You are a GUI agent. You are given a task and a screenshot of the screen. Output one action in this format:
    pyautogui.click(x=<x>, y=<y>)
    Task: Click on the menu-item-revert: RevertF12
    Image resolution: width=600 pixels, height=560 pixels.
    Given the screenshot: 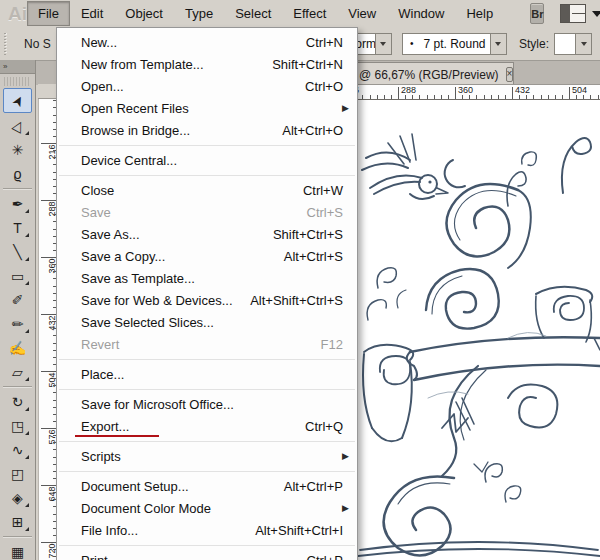 What is the action you would take?
    pyautogui.click(x=207, y=344)
    